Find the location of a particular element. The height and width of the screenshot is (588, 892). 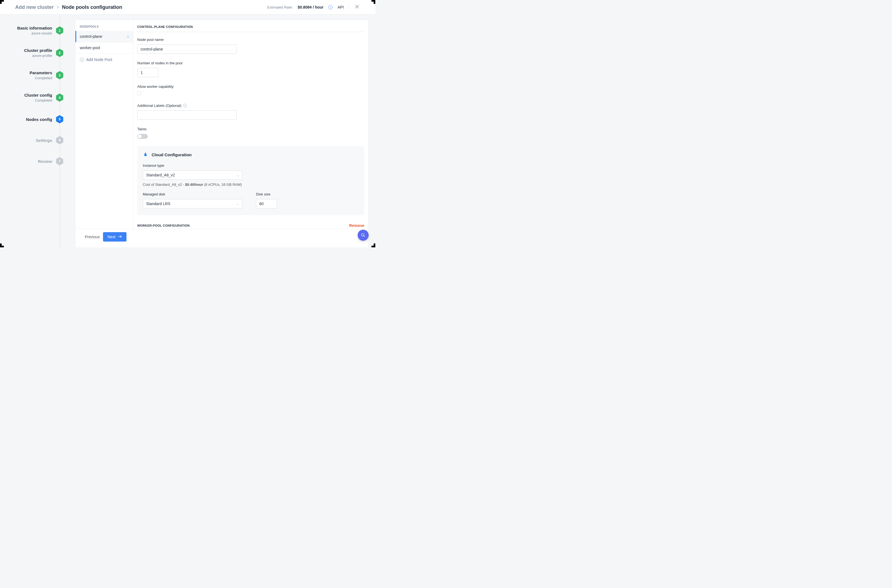

allow-worker-checkbox is located at coordinates (139, 93).